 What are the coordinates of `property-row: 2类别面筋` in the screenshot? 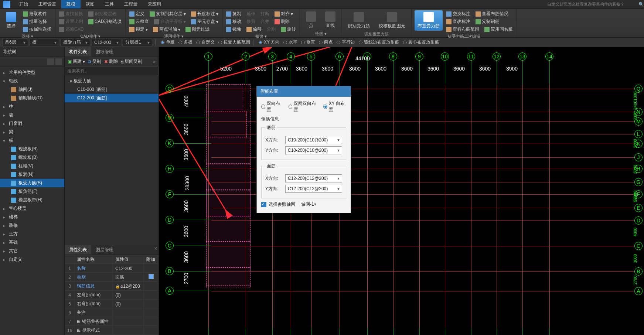 It's located at (112, 277).